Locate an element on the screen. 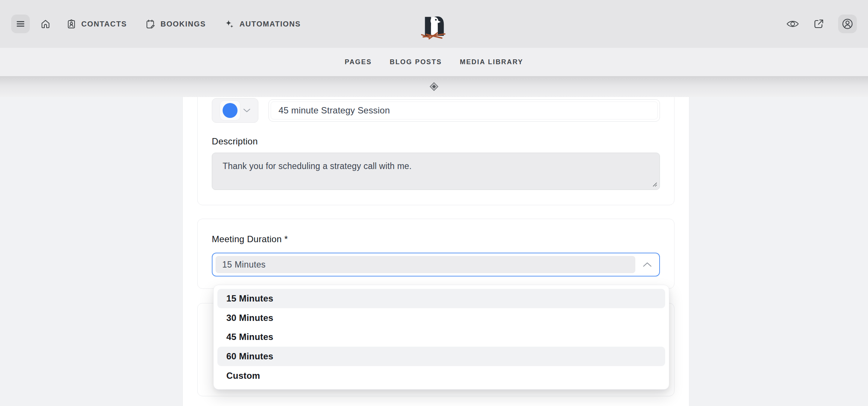 The image size is (868, 406). duration-option-custom: Custom is located at coordinates (441, 376).